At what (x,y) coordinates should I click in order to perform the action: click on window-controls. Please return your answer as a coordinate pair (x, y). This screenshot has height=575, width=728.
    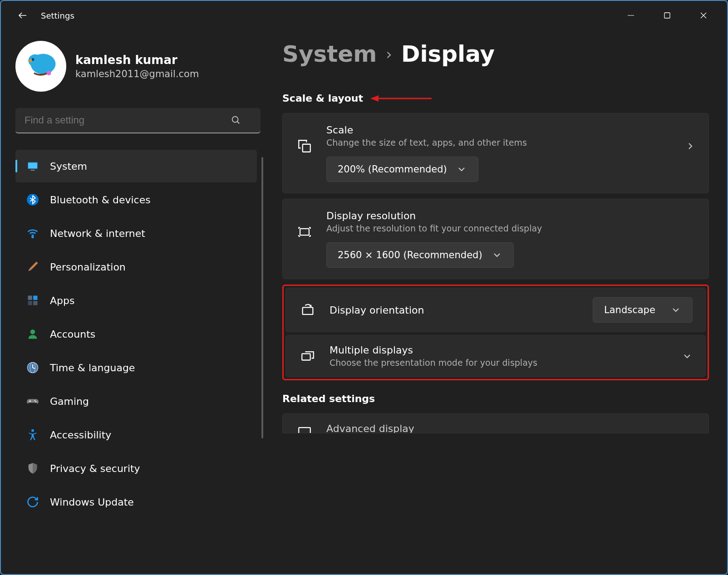
    Looking at the image, I should click on (667, 15).